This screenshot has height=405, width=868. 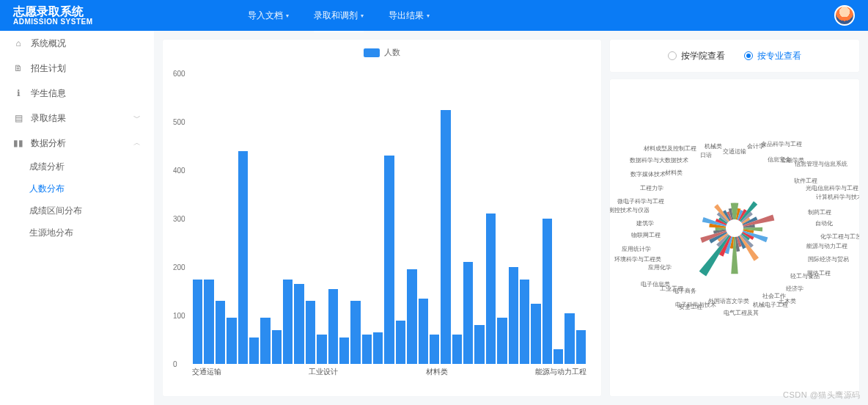 I want to click on menu-admission: 录取和调剂▾, so click(x=339, y=16).